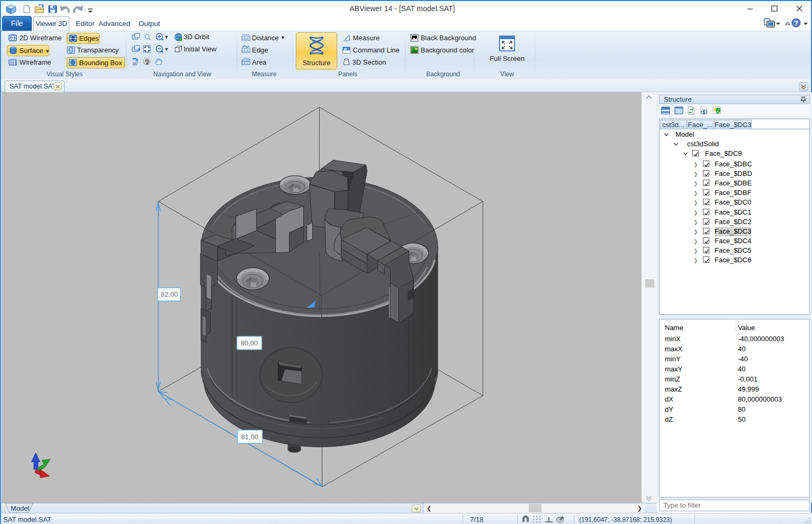 This screenshot has height=524, width=812. What do you see at coordinates (197, 37) in the screenshot?
I see `svg-text: 3D Orbit` at bounding box center [197, 37].